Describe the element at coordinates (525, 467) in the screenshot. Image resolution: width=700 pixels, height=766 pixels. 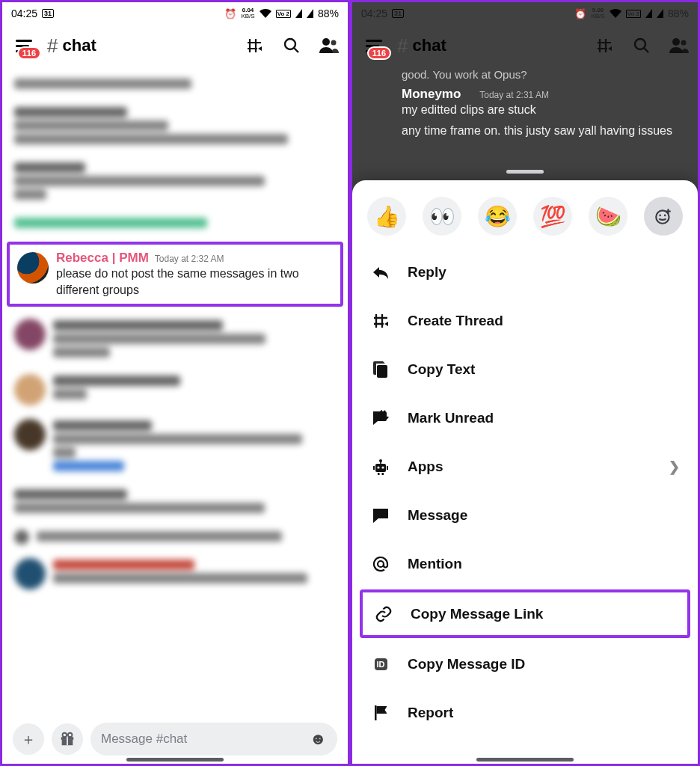
I see `menu-apps: Apps❯` at that location.